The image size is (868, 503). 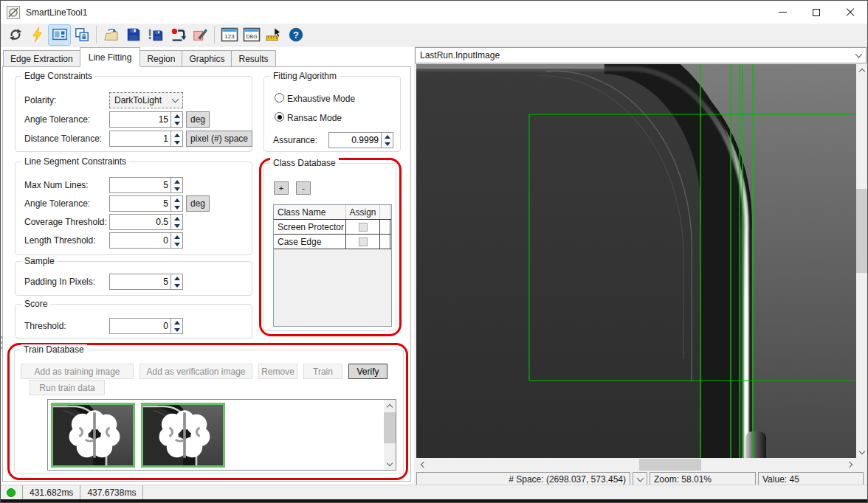 I want to click on svg-text: 123, so click(x=230, y=37).